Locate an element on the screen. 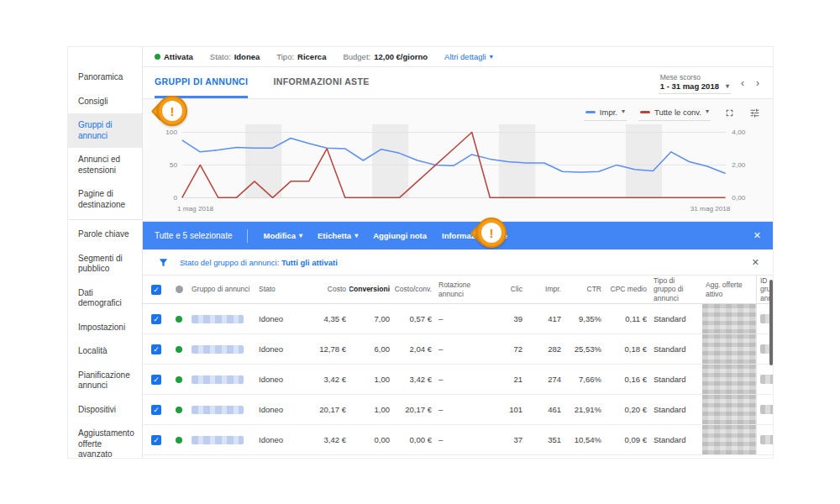  column-header-3: Conversioni is located at coordinates (371, 289).